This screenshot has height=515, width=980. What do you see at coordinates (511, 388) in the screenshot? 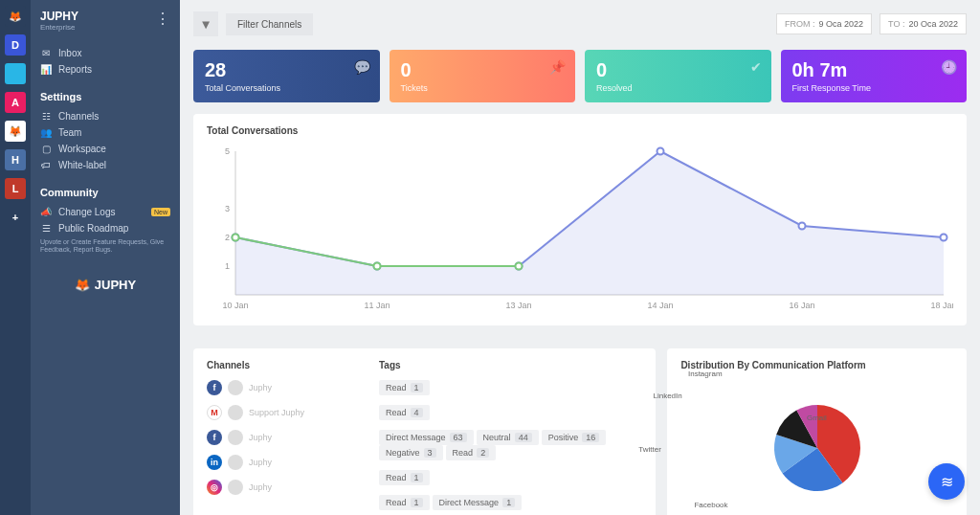
I see `tag-row: Read1` at bounding box center [511, 388].